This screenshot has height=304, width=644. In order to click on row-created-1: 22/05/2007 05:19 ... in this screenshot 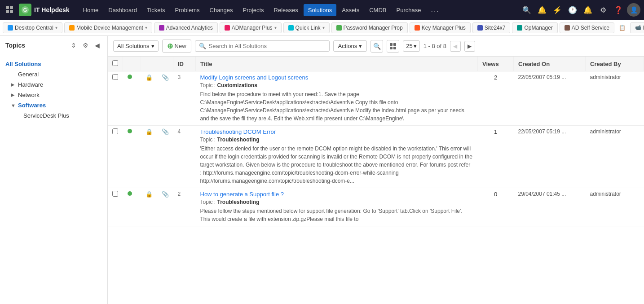, I will do `click(550, 157)`.